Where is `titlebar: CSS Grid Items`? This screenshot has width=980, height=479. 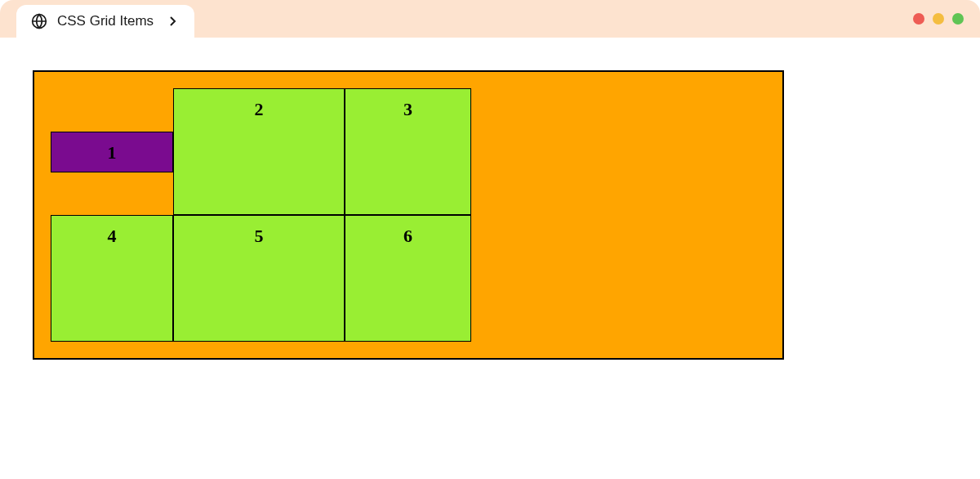
titlebar: CSS Grid Items is located at coordinates (490, 19).